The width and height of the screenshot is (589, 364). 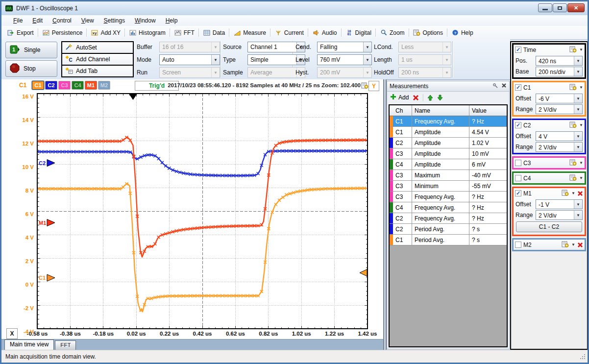 What do you see at coordinates (399, 97) in the screenshot?
I see `add-measurement-button: Add` at bounding box center [399, 97].